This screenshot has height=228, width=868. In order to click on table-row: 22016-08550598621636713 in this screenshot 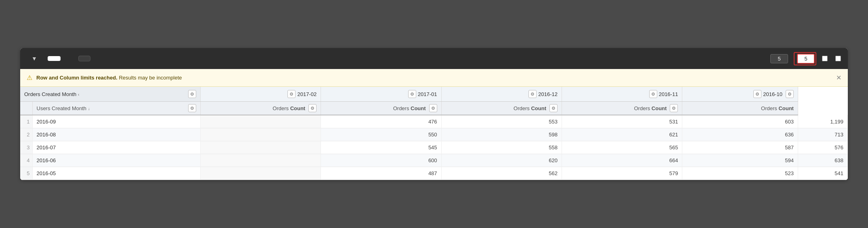, I will do `click(434, 135)`.